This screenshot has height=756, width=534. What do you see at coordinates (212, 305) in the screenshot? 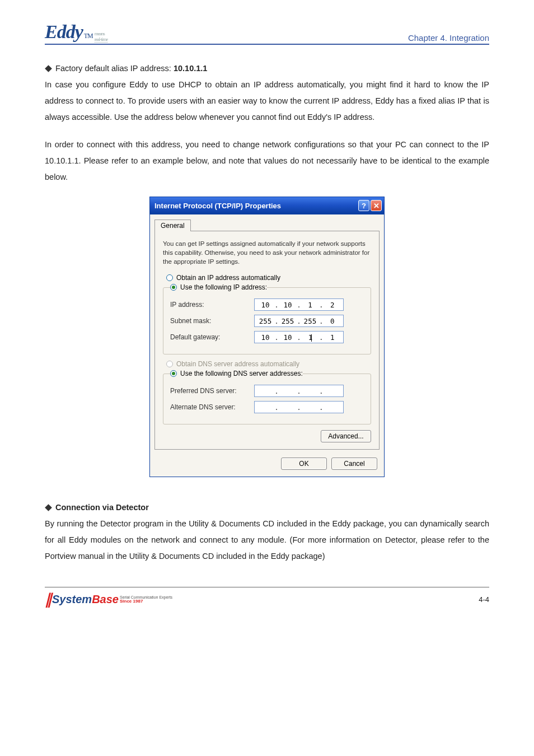
I see `ip-address-label: IP address:` at bounding box center [212, 305].